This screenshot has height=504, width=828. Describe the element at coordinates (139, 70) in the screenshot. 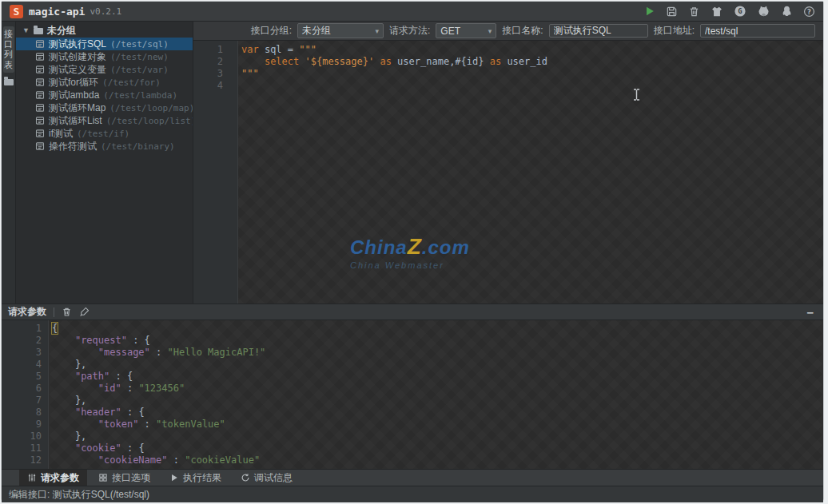

I see `item-path: (/test/var)` at that location.